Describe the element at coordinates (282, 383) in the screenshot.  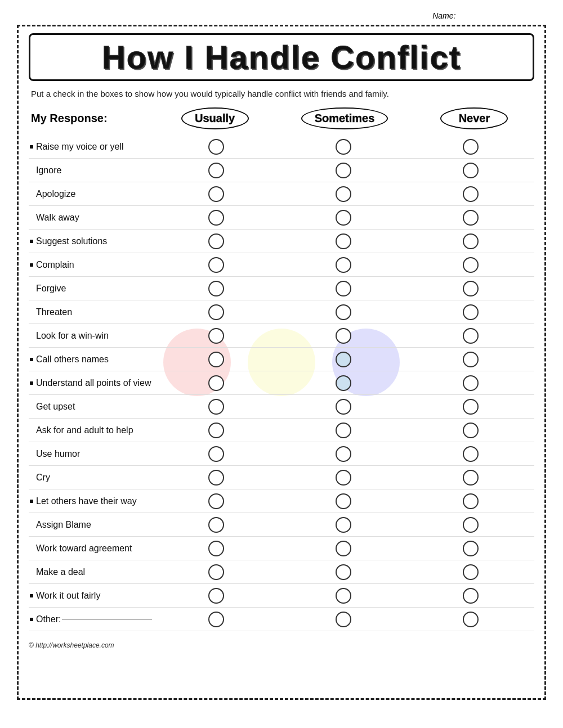
I see `table-row: Understand all points of view` at that location.